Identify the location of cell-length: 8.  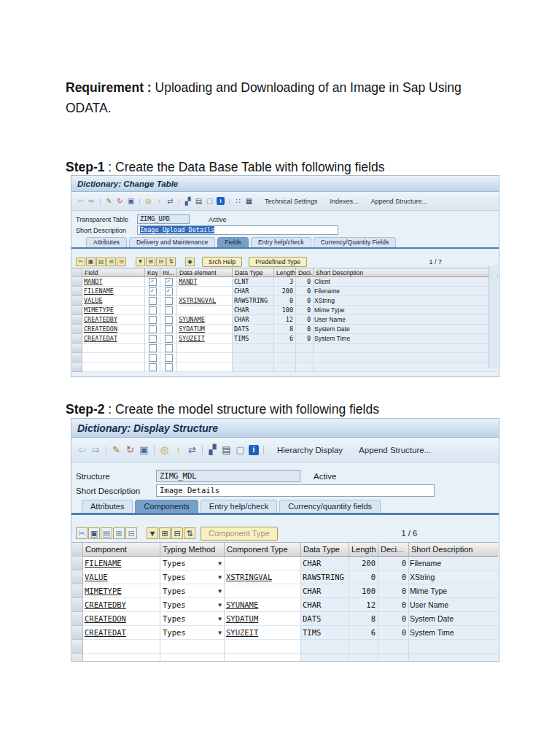
(285, 330).